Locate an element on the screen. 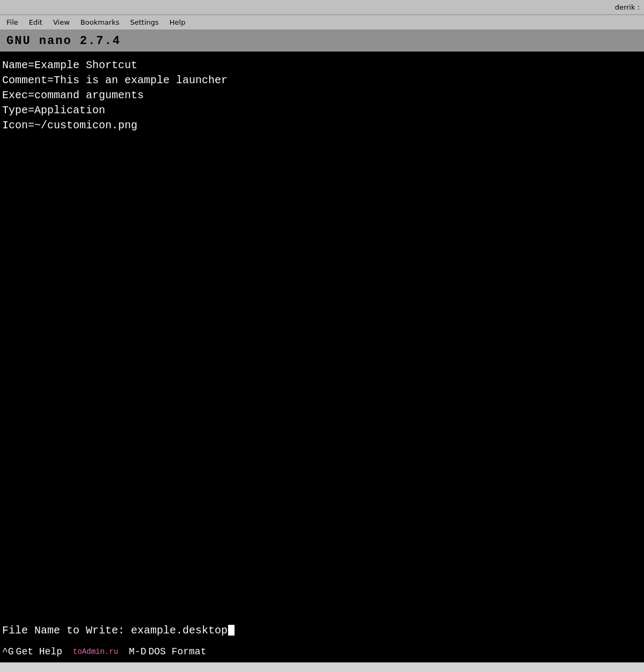  shortcut-toadmin: toAdmin.ru is located at coordinates (96, 652).